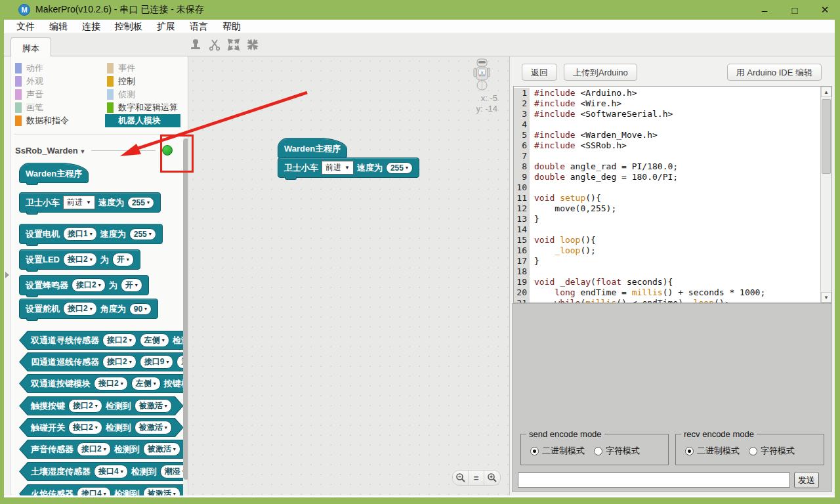 This screenshot has height=504, width=840. What do you see at coordinates (157, 362) in the screenshot?
I see `block-dropdown-oval: 接口9▾` at bounding box center [157, 362].